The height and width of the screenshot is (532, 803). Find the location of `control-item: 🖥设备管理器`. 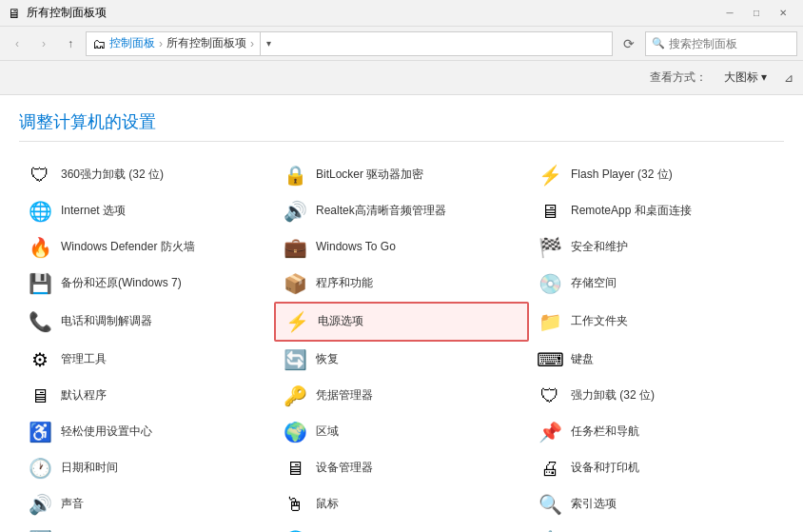

control-item: 🖥设备管理器 is located at coordinates (402, 468).